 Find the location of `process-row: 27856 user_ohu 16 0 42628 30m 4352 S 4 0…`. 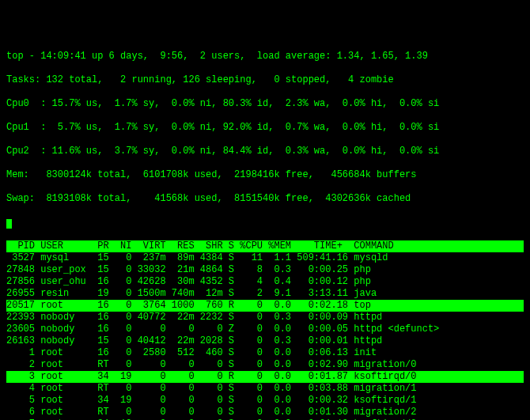

process-row: 27856 user_ohu 16 0 42628 30m 4352 S 4 0… is located at coordinates (265, 282).